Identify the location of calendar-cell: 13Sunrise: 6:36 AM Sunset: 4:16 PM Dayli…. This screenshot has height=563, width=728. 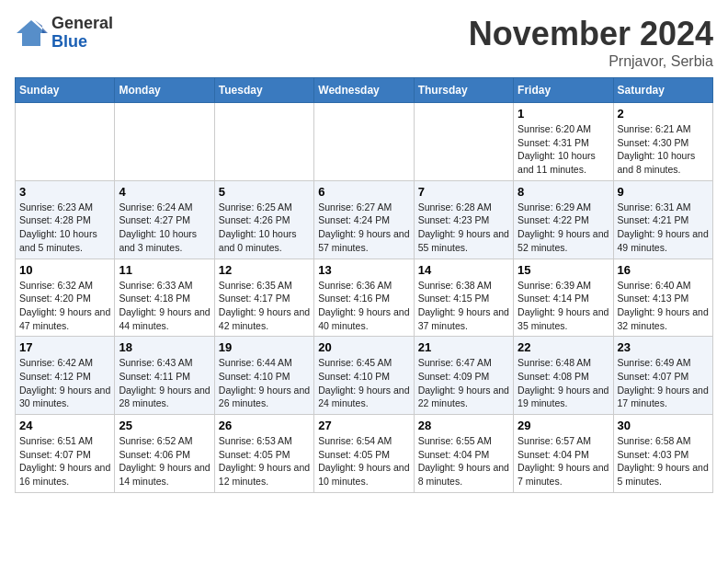
(364, 298).